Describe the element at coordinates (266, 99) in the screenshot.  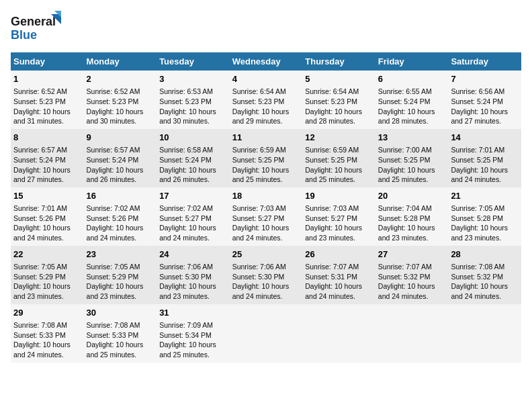
I see `calendar-week-row: 1Sunrise: 6:52 AM Sunset: 5:23 PM Daylig…` at that location.